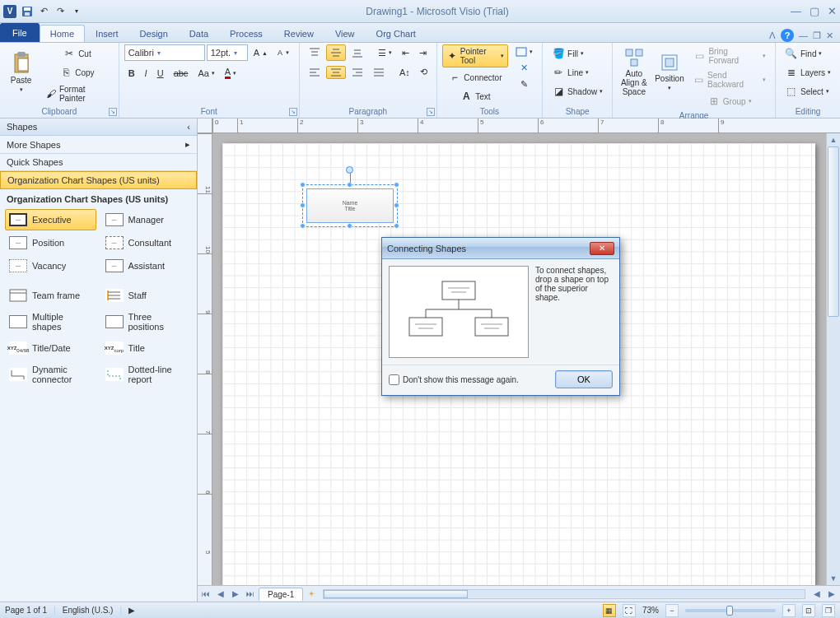 The height and width of the screenshot is (618, 840). I want to click on shape-teamframe: Team frame, so click(51, 295).